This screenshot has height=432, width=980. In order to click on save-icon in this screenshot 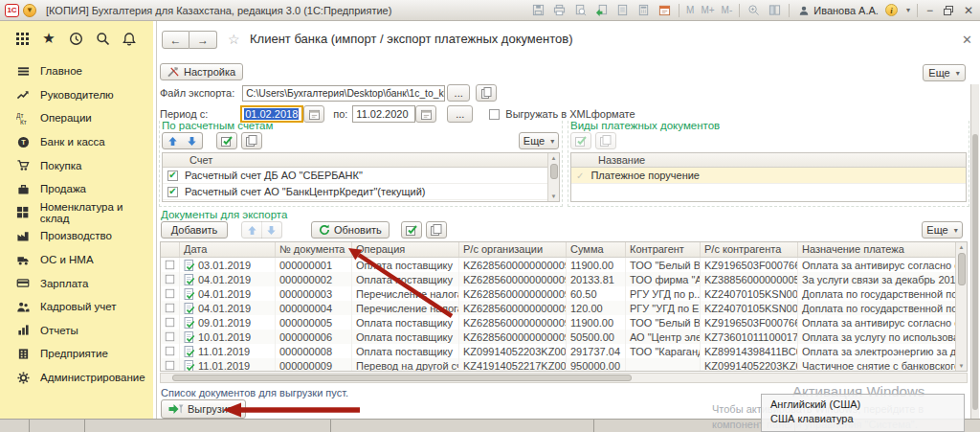, I will do `click(538, 10)`.